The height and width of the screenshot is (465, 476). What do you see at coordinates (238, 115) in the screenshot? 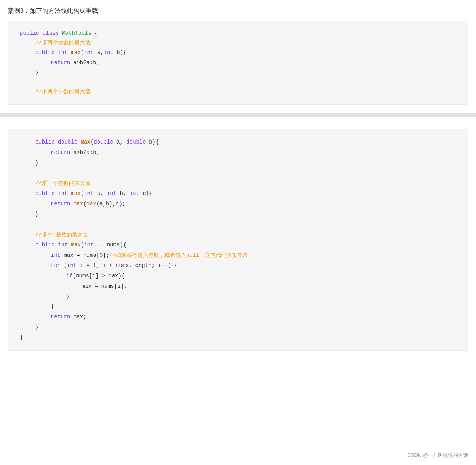
I see `divider` at bounding box center [238, 115].